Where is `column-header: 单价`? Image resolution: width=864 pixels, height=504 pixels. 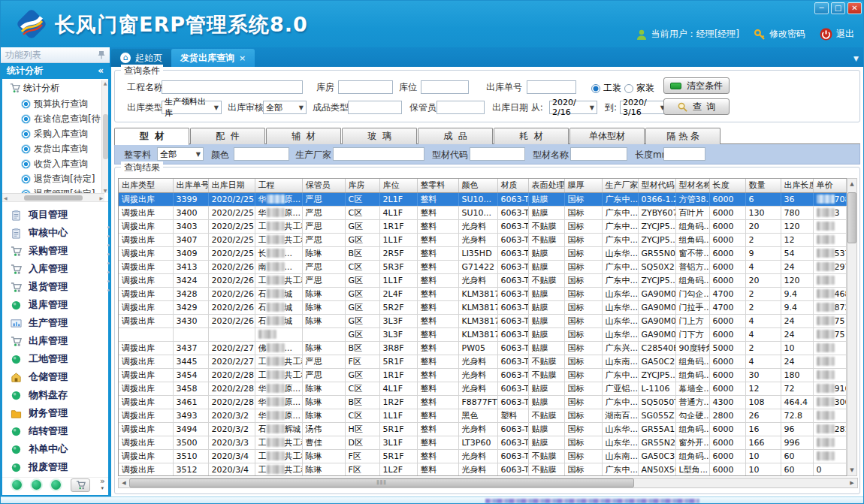 column-header: 单价 is located at coordinates (829, 186).